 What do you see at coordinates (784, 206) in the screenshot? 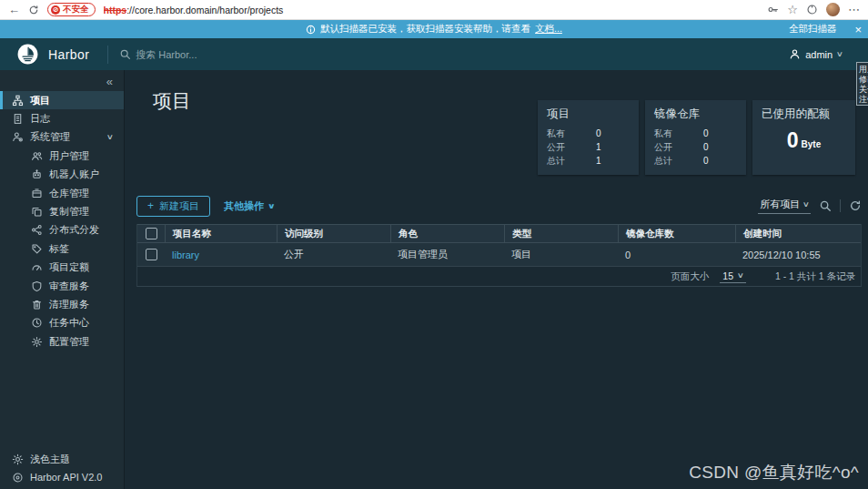
I see `project-filter-select: 所有项目 ∨` at bounding box center [784, 206].